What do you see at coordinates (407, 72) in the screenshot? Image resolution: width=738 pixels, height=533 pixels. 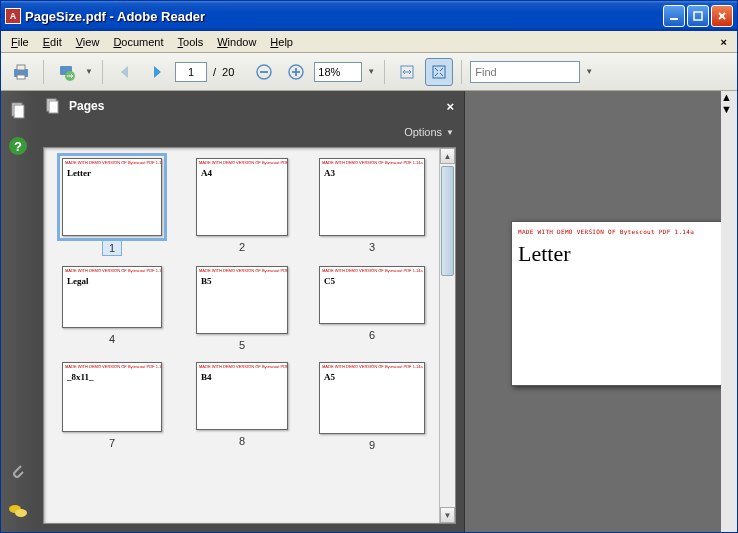 I see `fit-width-button` at bounding box center [407, 72].